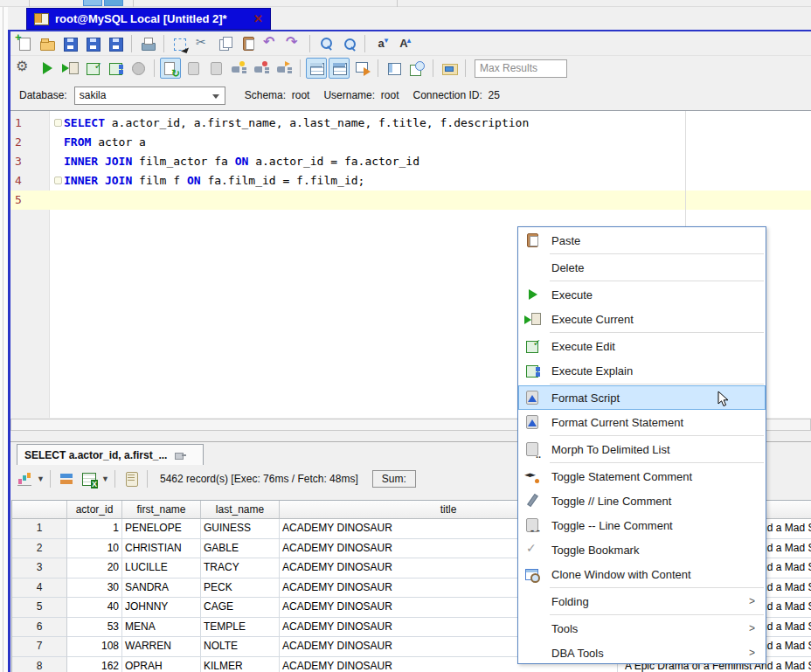  Describe the element at coordinates (93, 68) in the screenshot. I see `execute-edit-button` at that location.